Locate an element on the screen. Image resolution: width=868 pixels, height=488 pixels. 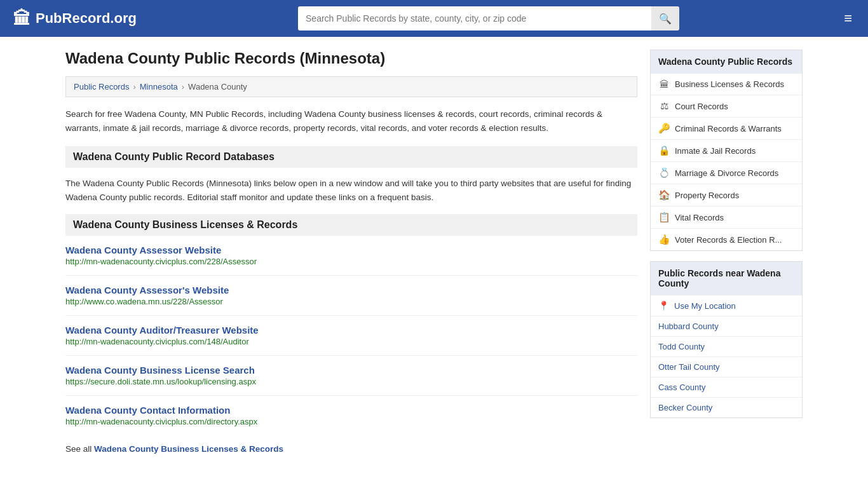
home-icon: 🏠 is located at coordinates (664, 195).